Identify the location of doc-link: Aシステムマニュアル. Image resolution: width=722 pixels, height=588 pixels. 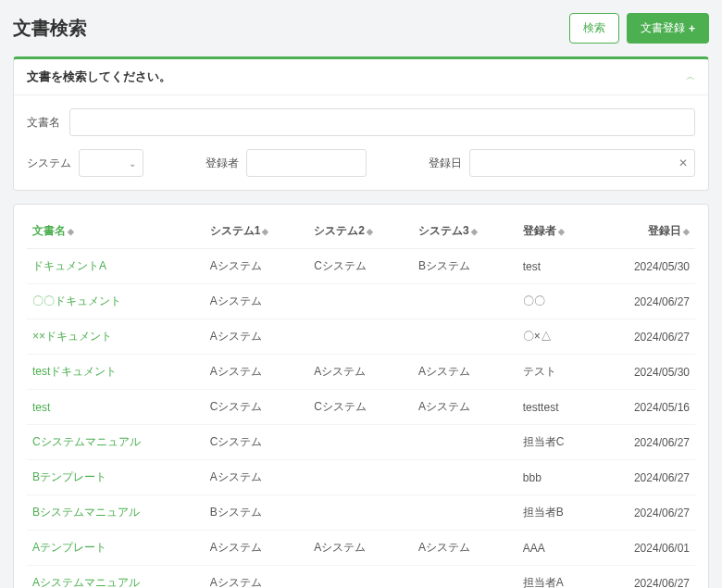
(86, 582).